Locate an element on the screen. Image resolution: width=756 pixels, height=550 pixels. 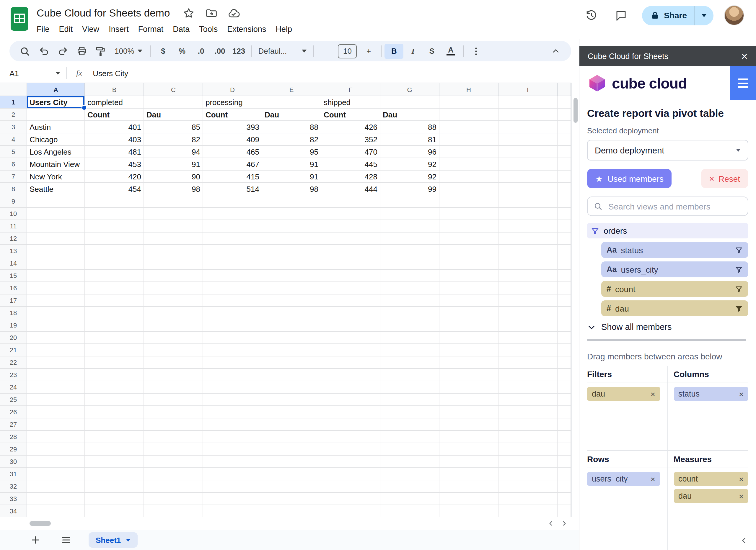
cell-E20 is located at coordinates (292, 338).